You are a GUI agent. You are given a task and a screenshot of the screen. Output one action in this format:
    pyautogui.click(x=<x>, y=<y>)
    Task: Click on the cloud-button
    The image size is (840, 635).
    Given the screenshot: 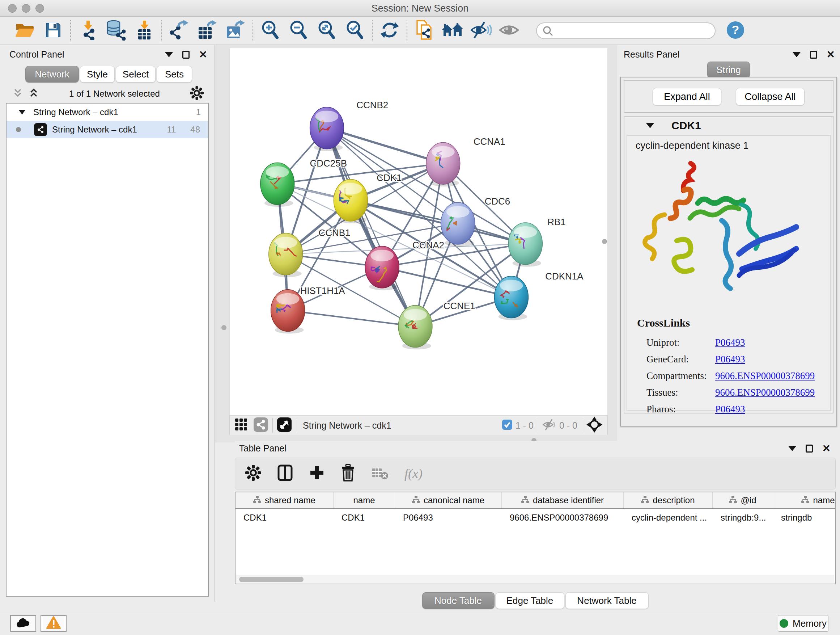 What is the action you would take?
    pyautogui.click(x=23, y=623)
    